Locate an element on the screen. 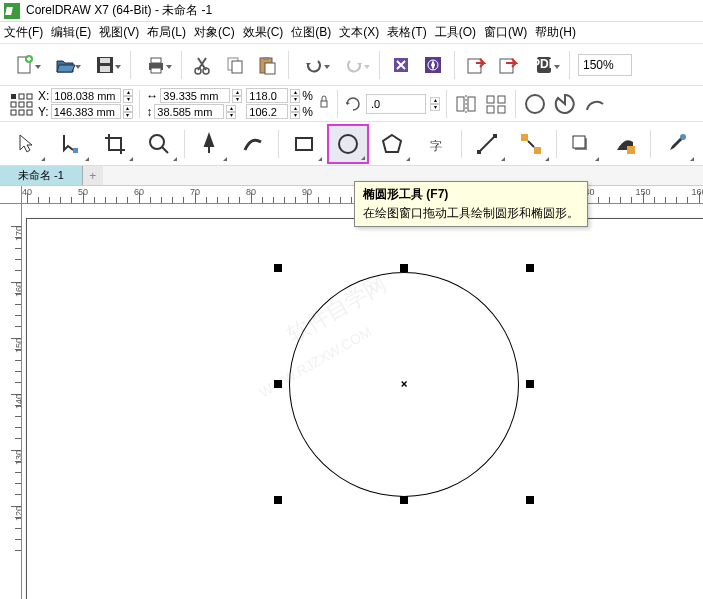  export-button is located at coordinates (508, 65).